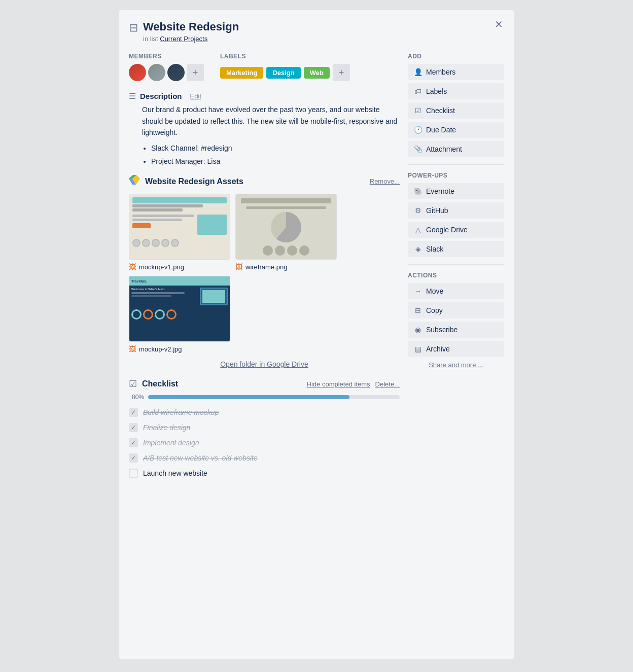  Describe the element at coordinates (456, 56) in the screenshot. I see `add-section-title: Add` at that location.